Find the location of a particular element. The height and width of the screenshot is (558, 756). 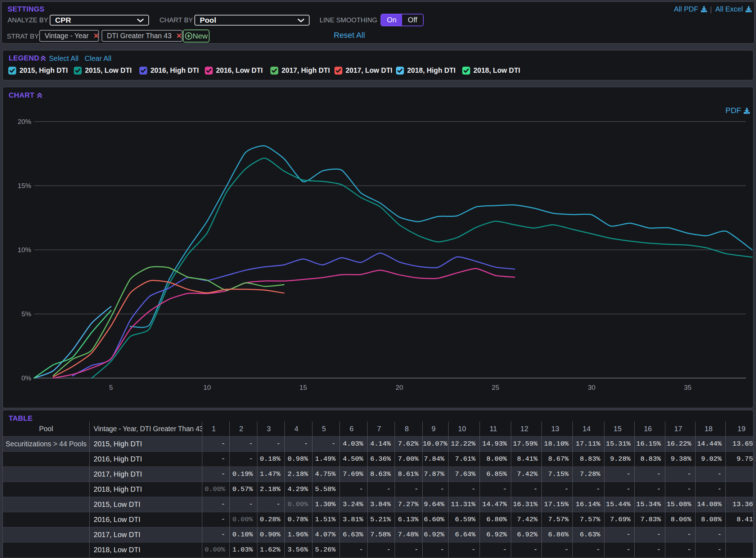

svg-text: 5 is located at coordinates (111, 388).